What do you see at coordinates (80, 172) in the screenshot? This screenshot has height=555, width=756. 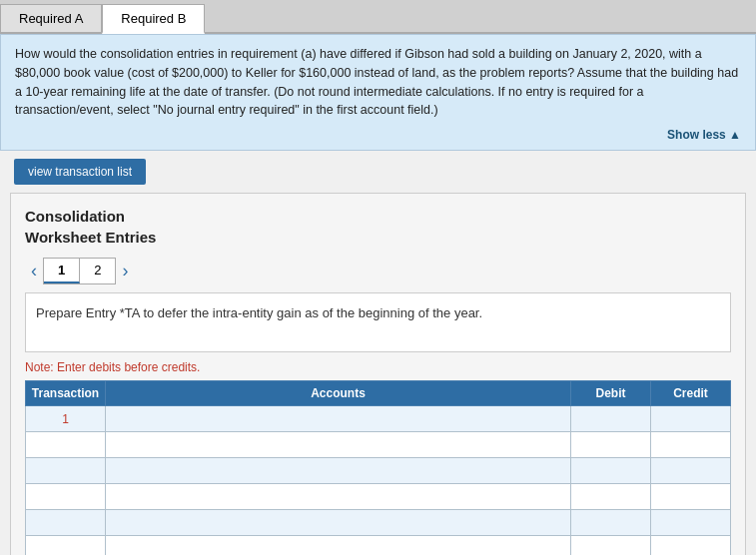 I see `view-transaction-button: view transaction list` at bounding box center [80, 172].